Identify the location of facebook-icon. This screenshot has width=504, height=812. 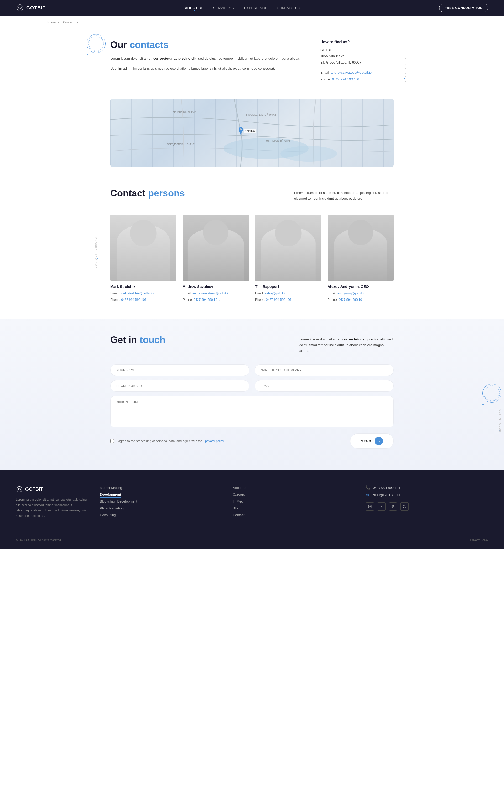
(393, 506).